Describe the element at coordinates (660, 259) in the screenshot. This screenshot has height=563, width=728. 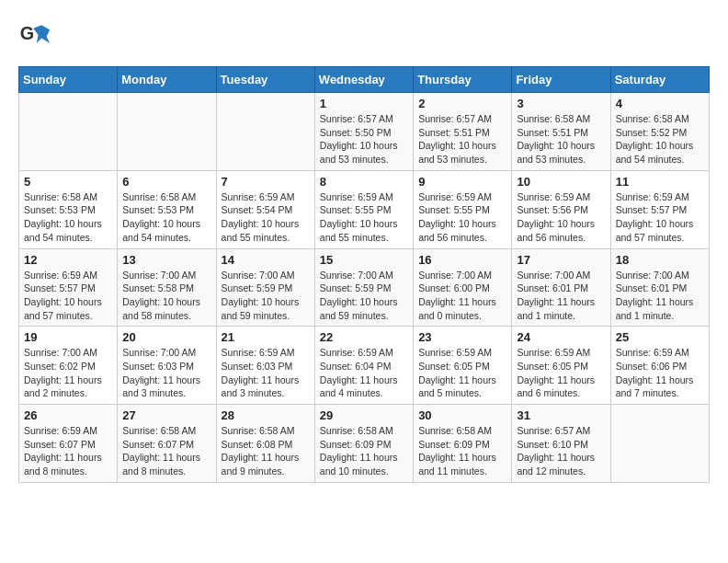
I see `day-number: 18` at that location.